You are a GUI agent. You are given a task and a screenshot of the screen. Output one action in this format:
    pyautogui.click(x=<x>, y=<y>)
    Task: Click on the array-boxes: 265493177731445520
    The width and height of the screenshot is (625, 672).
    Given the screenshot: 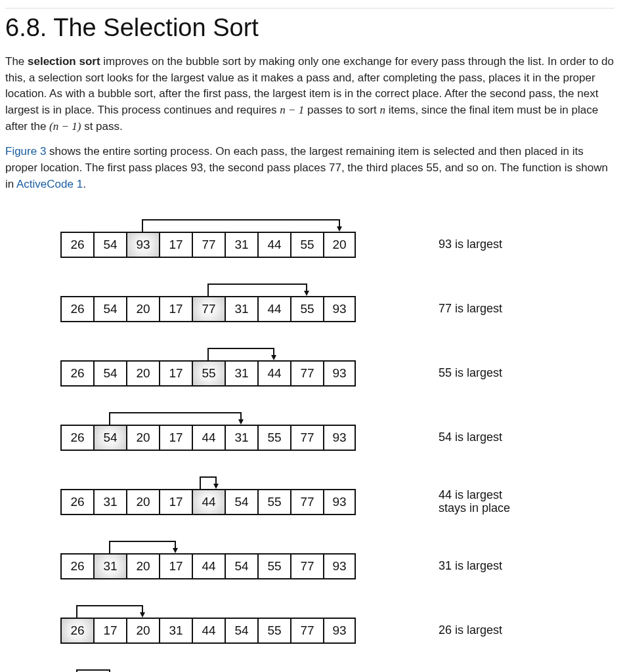 What is the action you would take?
    pyautogui.click(x=208, y=245)
    